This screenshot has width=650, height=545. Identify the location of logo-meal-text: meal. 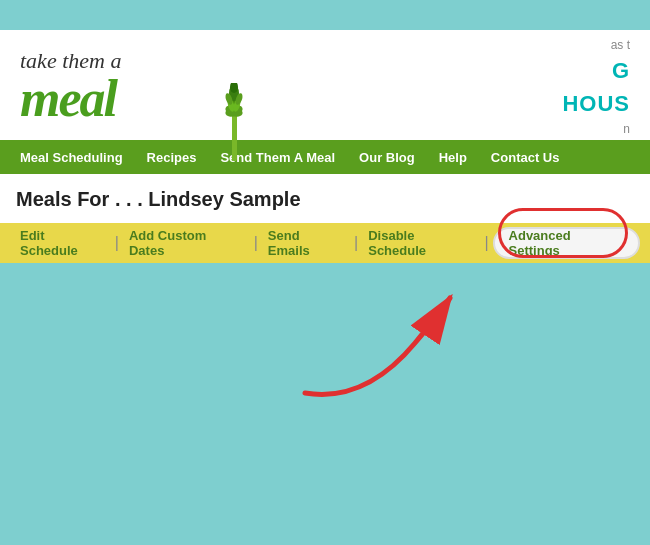
(68, 99).